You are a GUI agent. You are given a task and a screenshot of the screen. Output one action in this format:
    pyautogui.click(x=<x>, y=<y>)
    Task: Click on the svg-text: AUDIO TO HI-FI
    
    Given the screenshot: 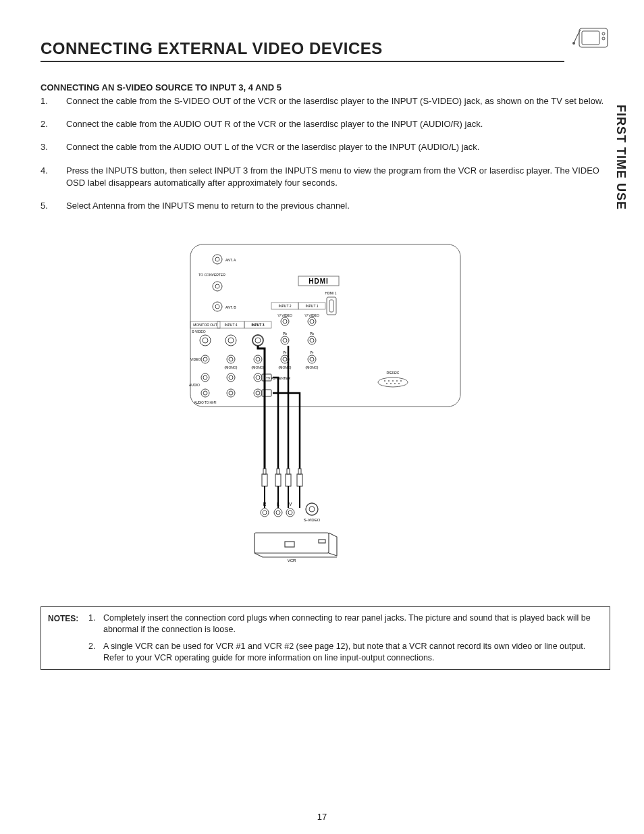 What is the action you would take?
    pyautogui.click(x=205, y=402)
    